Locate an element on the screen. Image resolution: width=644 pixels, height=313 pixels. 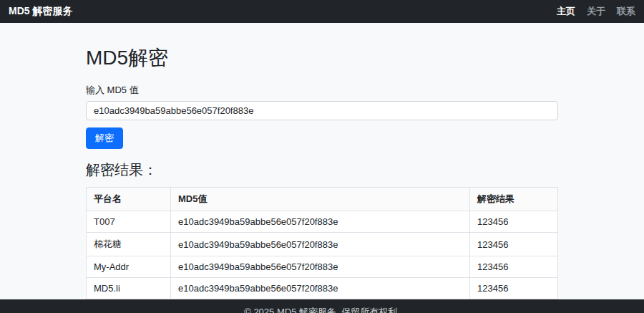
footer-text: © 2025 MD5 解密服务. 保留所有权利. is located at coordinates (322, 309).